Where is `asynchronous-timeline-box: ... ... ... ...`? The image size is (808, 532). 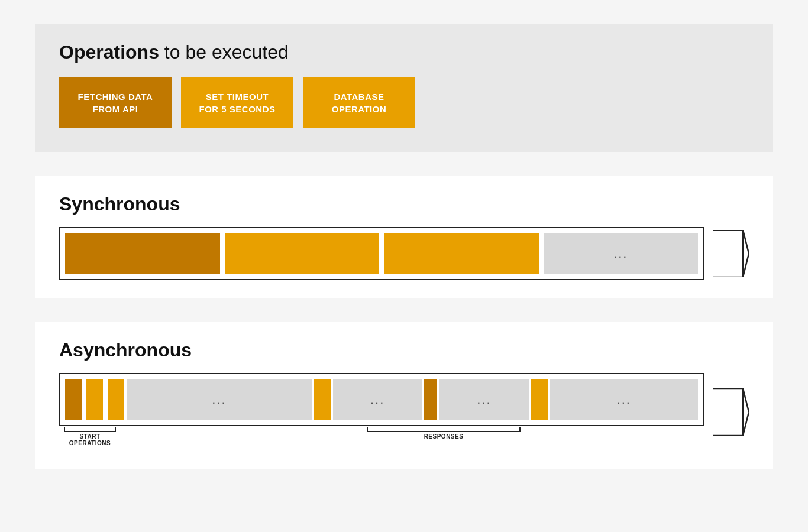 asynchronous-timeline-box: ... ... ... ... is located at coordinates (382, 400).